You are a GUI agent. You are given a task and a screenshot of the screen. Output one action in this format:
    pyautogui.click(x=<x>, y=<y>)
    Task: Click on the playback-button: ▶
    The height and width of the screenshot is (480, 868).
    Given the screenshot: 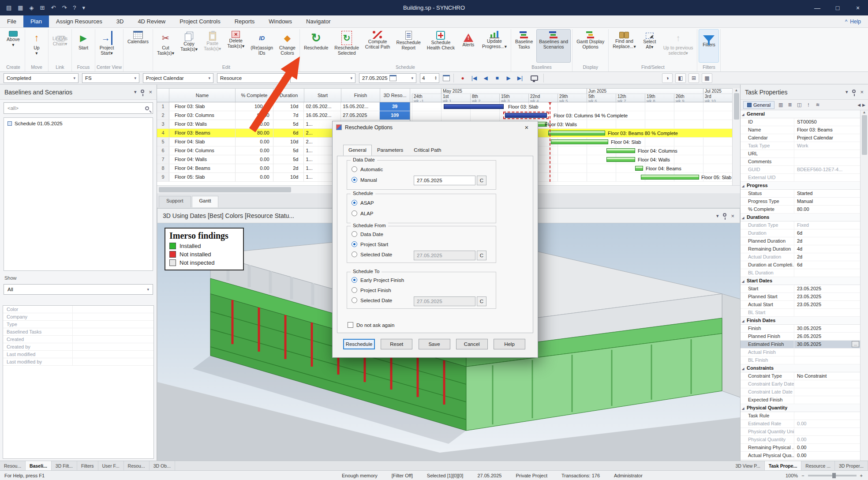 What is the action you would take?
    pyautogui.click(x=509, y=78)
    